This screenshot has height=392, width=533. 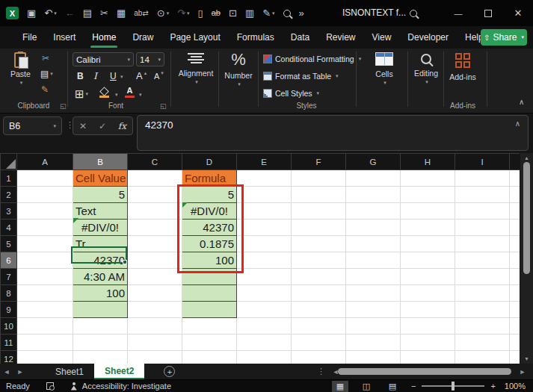 I want to click on cell-d7, so click(x=209, y=277).